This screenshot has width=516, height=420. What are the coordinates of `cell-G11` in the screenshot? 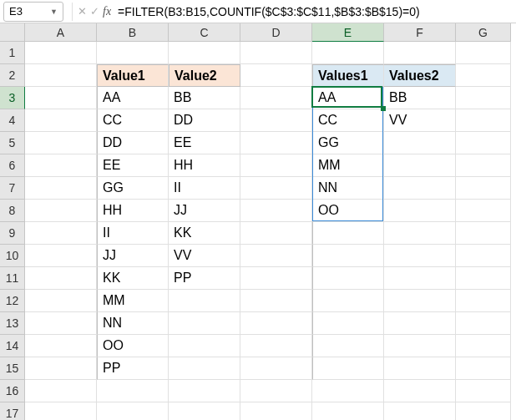 It's located at (483, 279).